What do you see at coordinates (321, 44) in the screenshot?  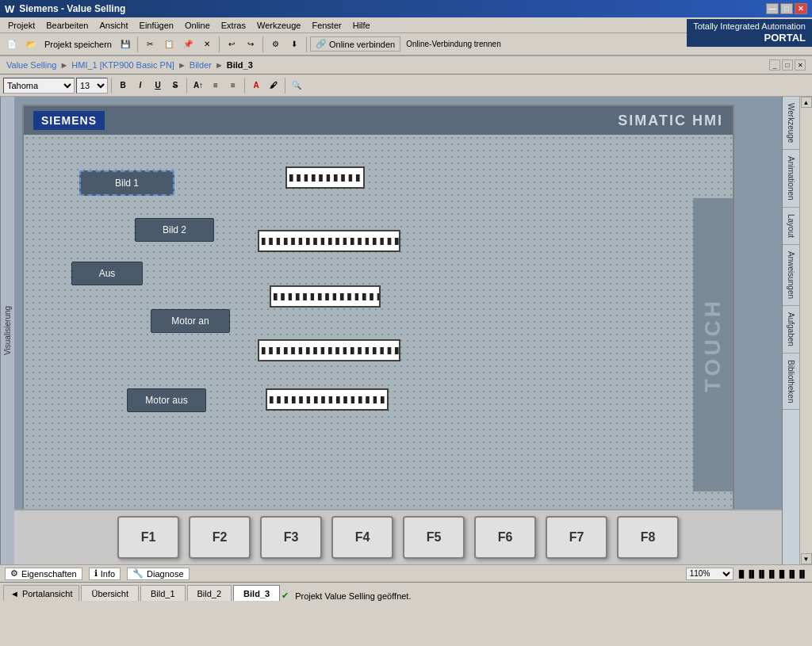 I see `online-icon: 🔗` at bounding box center [321, 44].